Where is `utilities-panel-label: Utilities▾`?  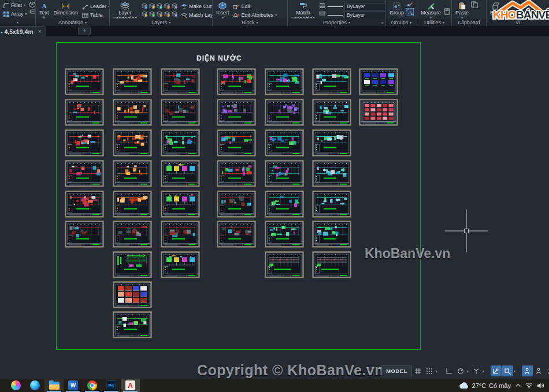
utilities-panel-label: Utilities▾ is located at coordinates (435, 22).